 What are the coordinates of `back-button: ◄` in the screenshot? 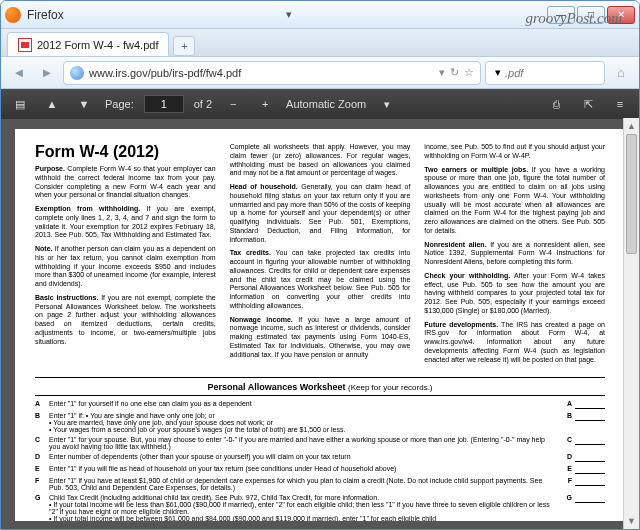 It's located at (19, 73).